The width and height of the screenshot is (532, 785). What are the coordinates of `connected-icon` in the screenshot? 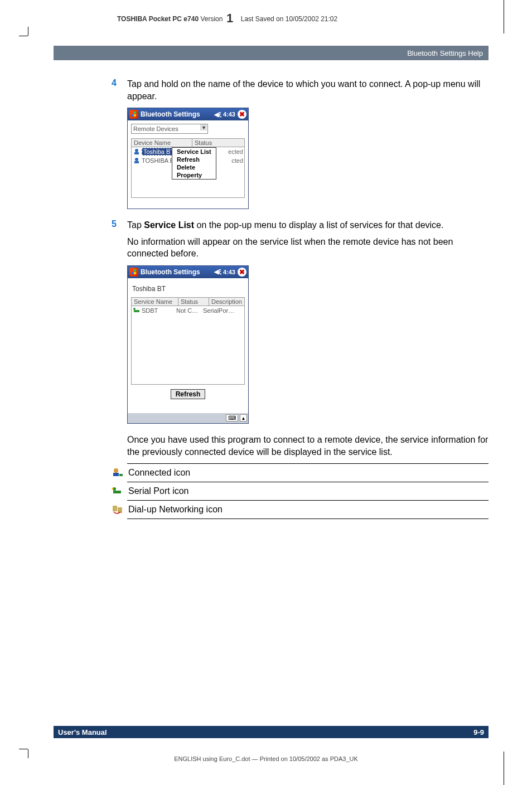 It's located at (118, 473).